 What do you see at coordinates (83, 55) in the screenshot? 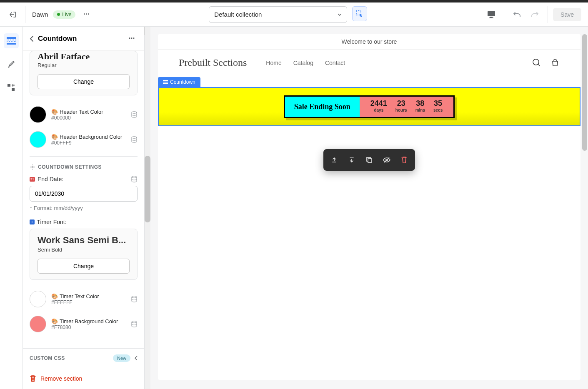
I see `font-preview: Abril Fatface` at bounding box center [83, 55].